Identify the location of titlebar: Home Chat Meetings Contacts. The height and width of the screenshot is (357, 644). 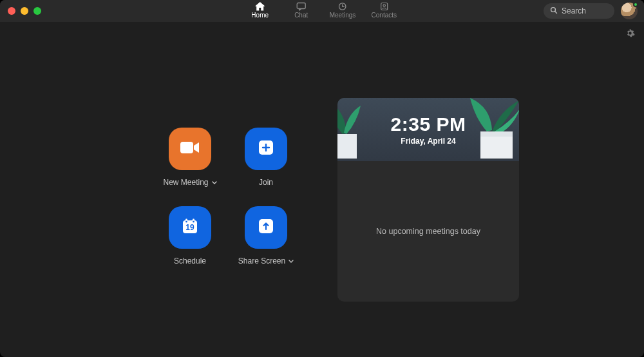
(322, 11).